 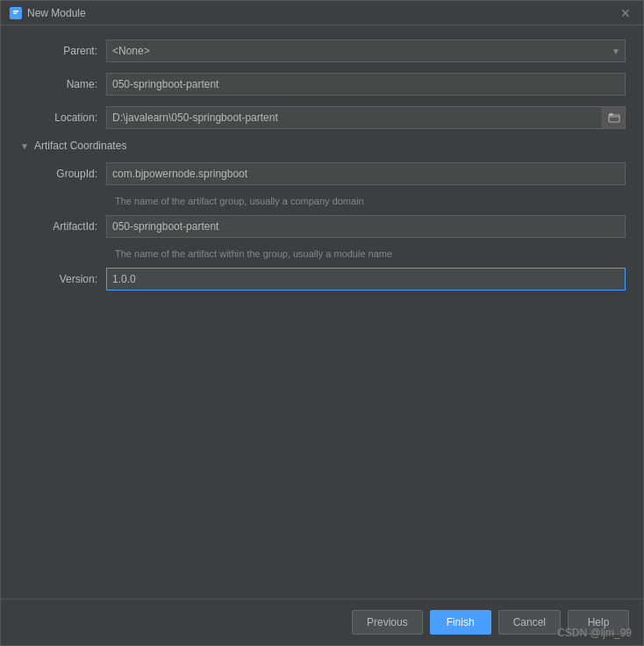 I want to click on groupid-row: GroupId:, so click(x=322, y=174).